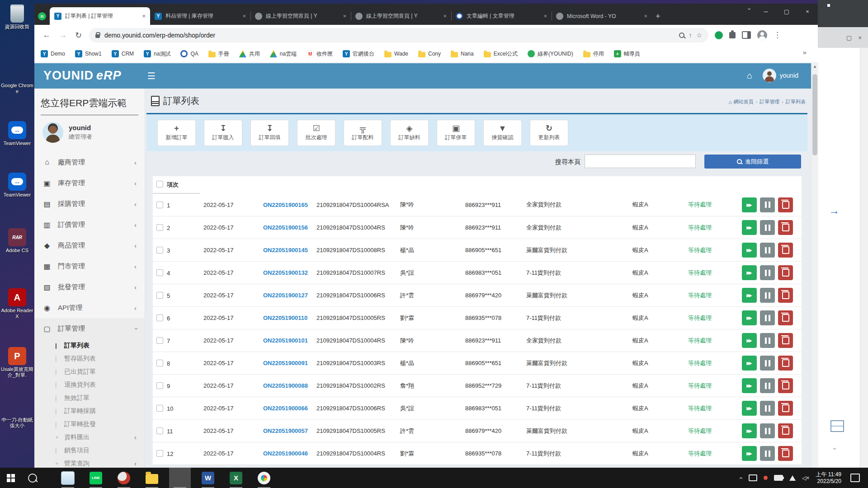  Describe the element at coordinates (219, 54) in the screenshot. I see `bookmark-item: 手冊` at that location.